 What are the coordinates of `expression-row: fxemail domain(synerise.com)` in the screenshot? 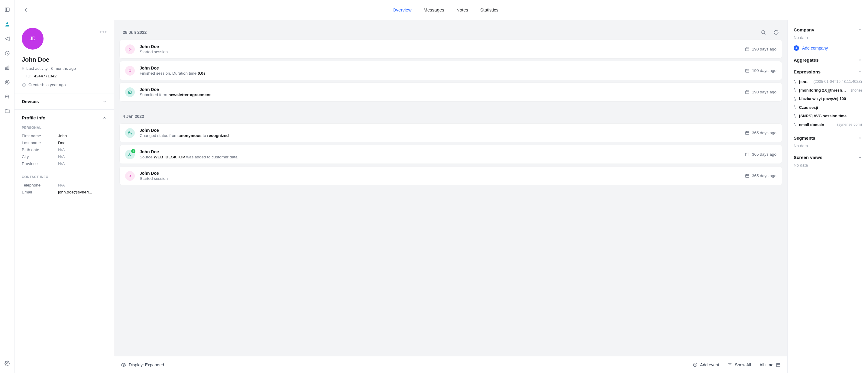 It's located at (828, 125).